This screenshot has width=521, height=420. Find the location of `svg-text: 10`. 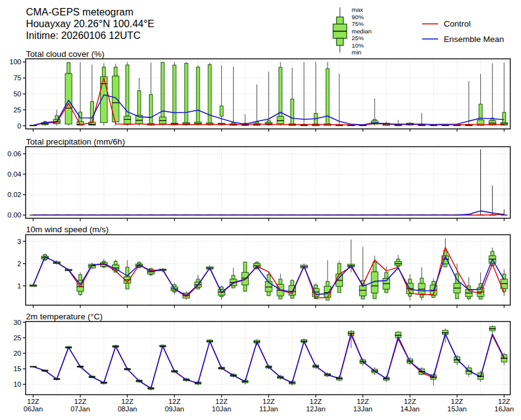

svg-text: 10 is located at coordinates (17, 384).